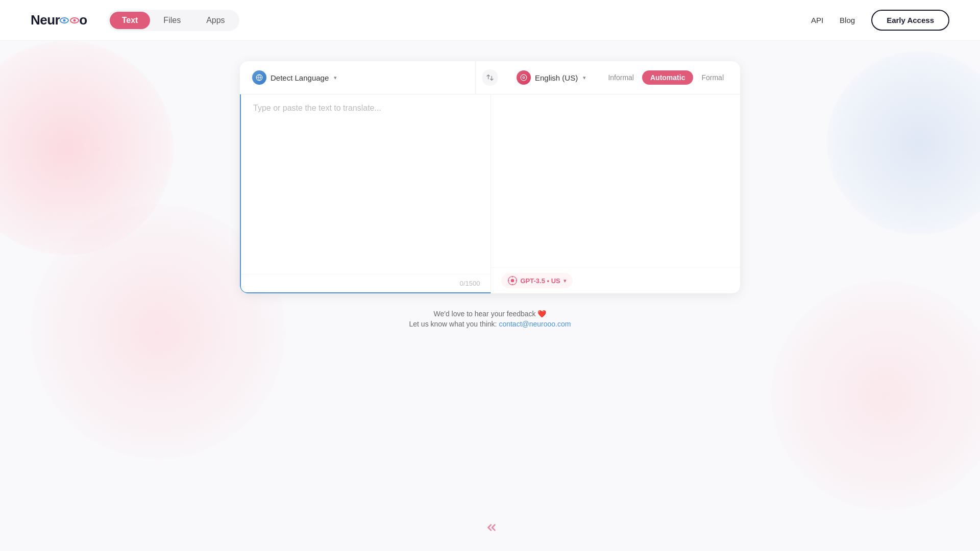 The image size is (980, 551). I want to click on model-icon, so click(512, 281).